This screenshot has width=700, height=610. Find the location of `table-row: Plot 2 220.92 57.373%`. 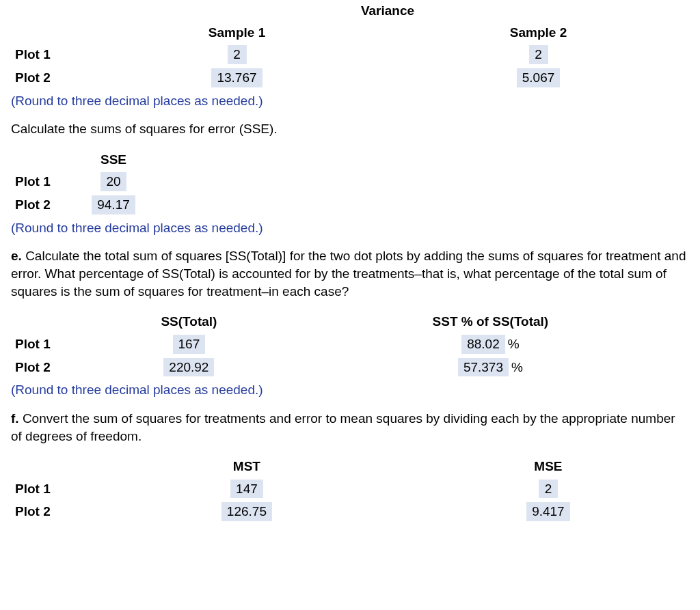

table-row: Plot 2 220.92 57.373% is located at coordinates (350, 368).